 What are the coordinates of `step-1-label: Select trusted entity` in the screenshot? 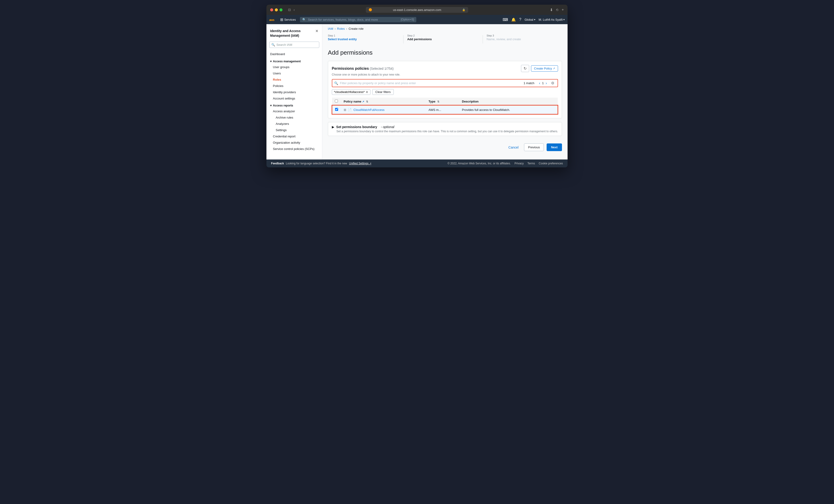 It's located at (364, 39).